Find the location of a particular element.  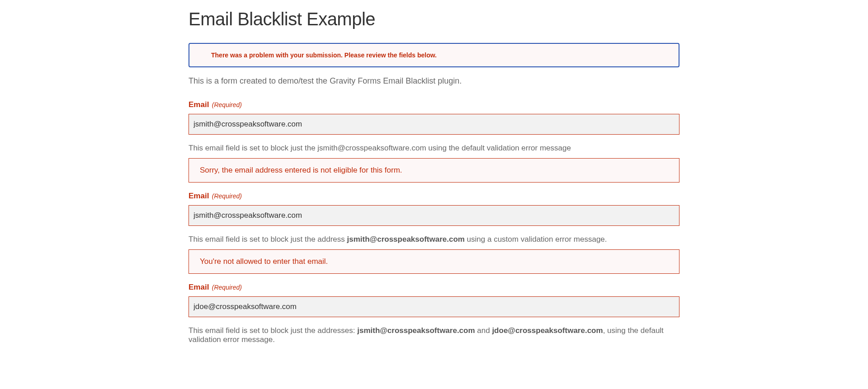

email-label-1: Email (Required) is located at coordinates (434, 105).